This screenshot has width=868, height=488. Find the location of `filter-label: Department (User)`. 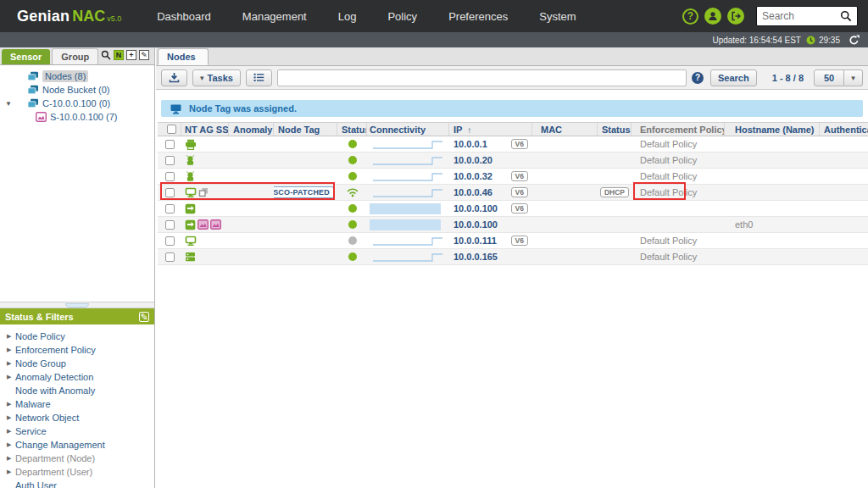

filter-label: Department (User) is located at coordinates (54, 472).